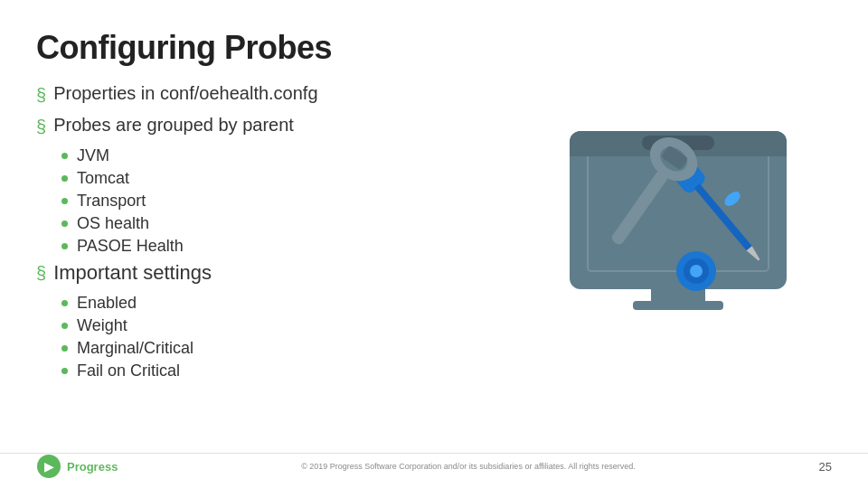  I want to click on bullet-transport, so click(65, 201).